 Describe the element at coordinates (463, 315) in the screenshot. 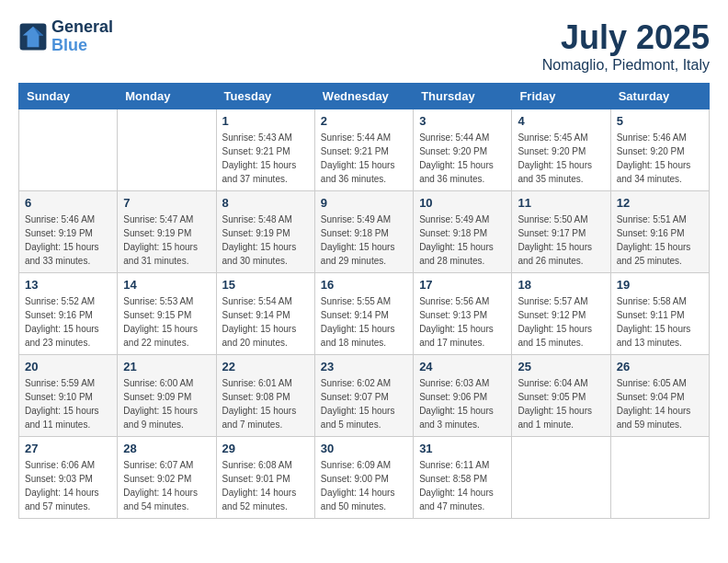

I see `calendar-cell: 17Sunrise: 5:56 AMSunset: 9:13 PMDayligh…` at that location.